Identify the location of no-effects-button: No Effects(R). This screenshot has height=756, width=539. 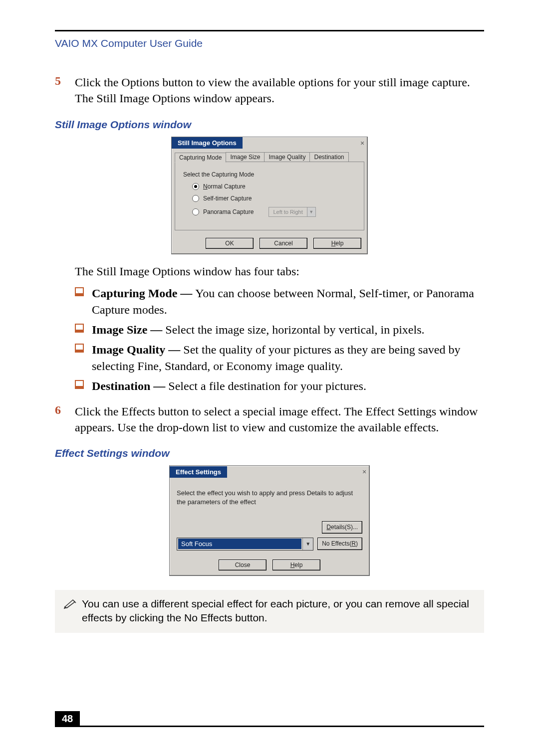
(340, 544).